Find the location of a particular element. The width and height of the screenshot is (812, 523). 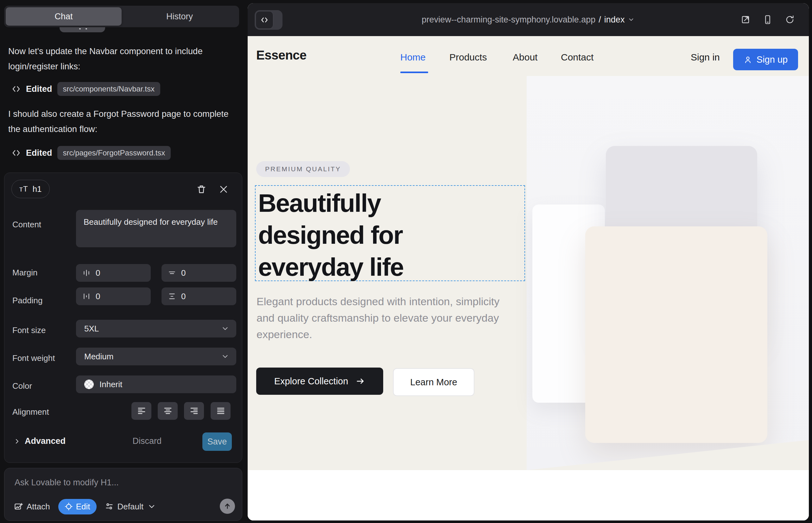

arrow-right-icon is located at coordinates (360, 381).